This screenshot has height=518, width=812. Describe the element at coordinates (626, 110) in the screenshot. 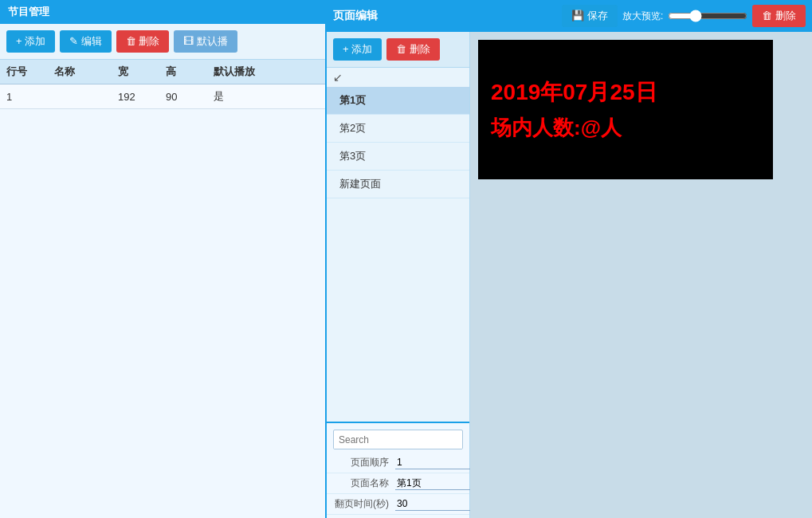

I see `preview-canvas: 2019年07月25日 场内人数:@人` at that location.